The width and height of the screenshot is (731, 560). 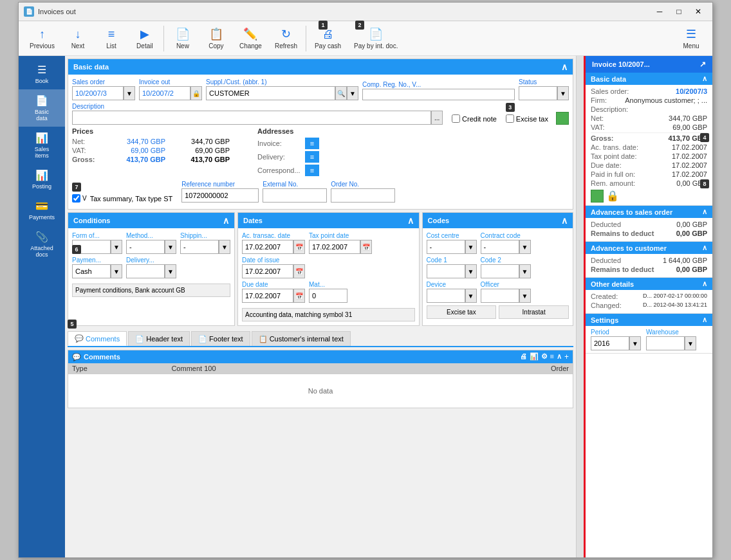 What do you see at coordinates (268, 271) in the screenshot?
I see `date-issue-input` at bounding box center [268, 271].